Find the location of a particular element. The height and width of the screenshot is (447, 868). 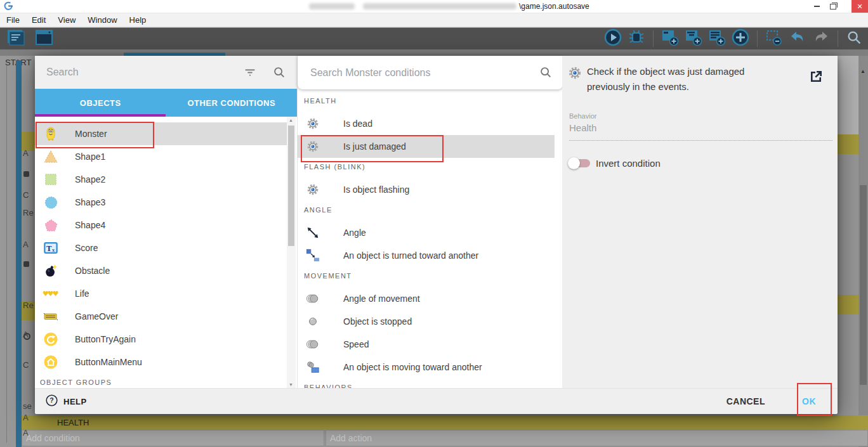

redo-button is located at coordinates (821, 39).